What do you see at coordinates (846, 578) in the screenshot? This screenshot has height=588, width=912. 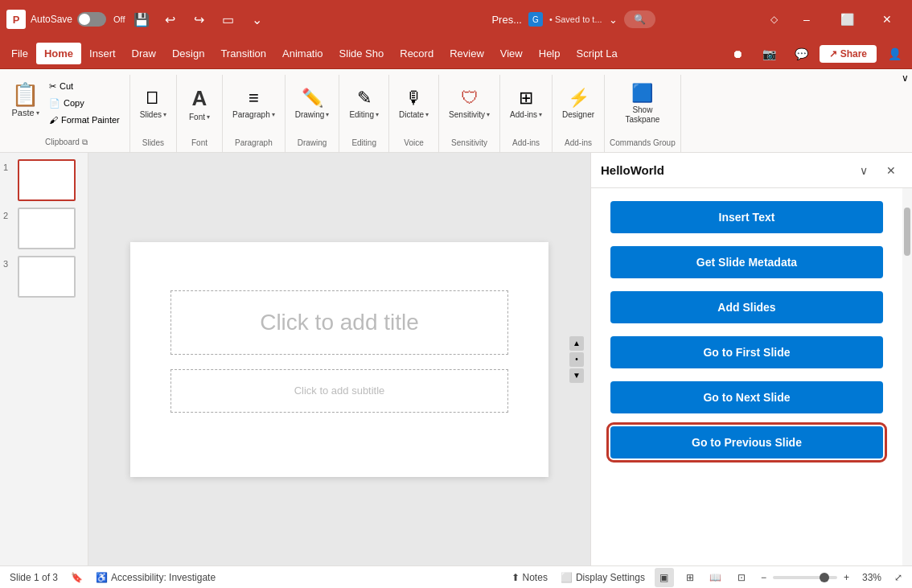 I see `zoom-in-btn: +` at bounding box center [846, 578].